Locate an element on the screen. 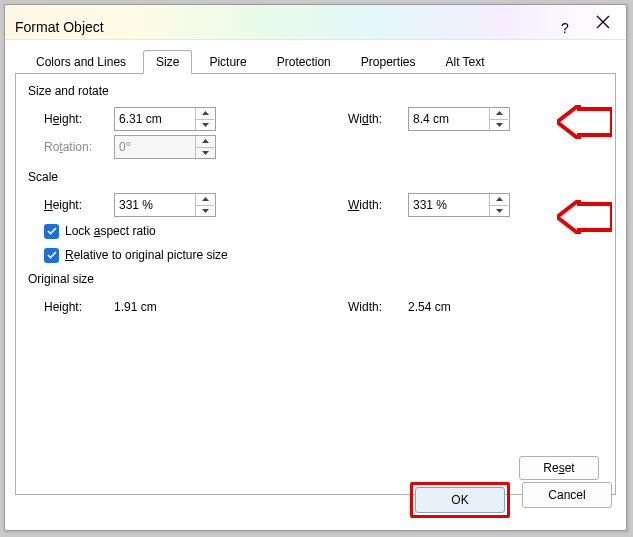 Image resolution: width=633 pixels, height=537 pixels. scale-height-input is located at coordinates (155, 205).